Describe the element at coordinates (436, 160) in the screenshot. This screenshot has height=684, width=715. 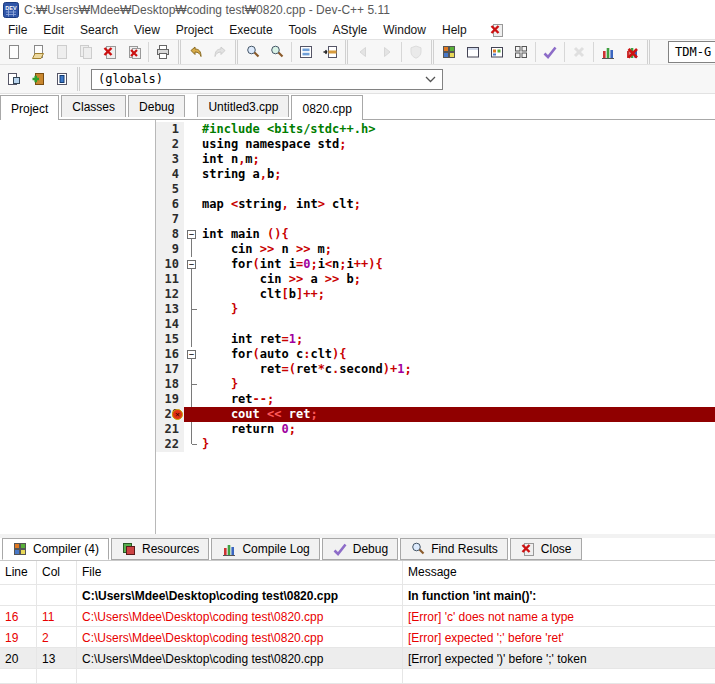
I see `code-line-3: 3int n,m;` at that location.